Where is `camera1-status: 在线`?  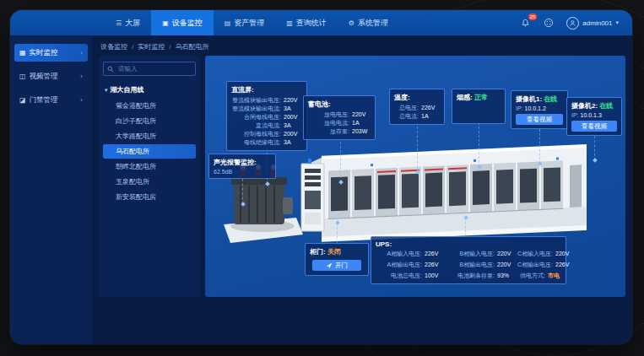 camera1-status: 在线 is located at coordinates (550, 100).